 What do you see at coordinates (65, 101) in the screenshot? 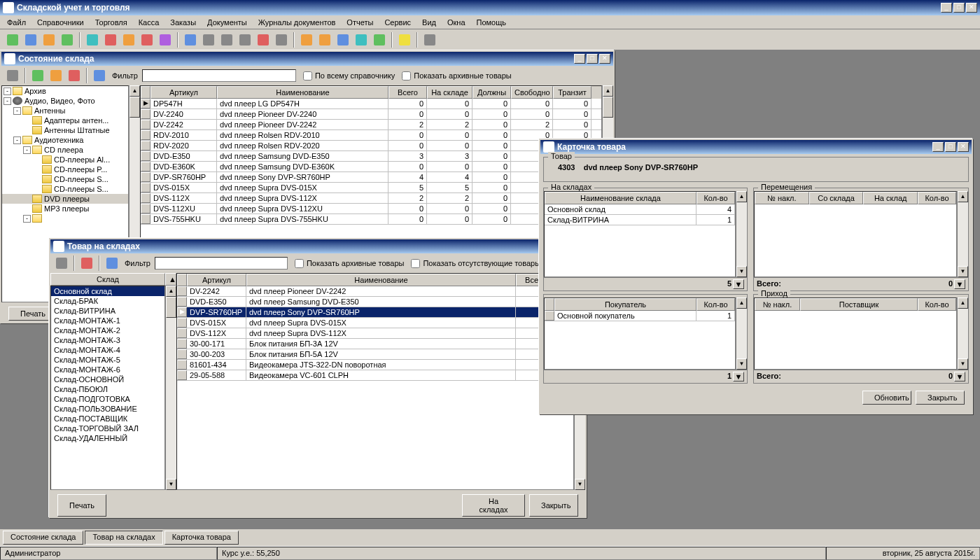
I see `tree-node: -Аудио, Видео, Фото` at bounding box center [65, 101].